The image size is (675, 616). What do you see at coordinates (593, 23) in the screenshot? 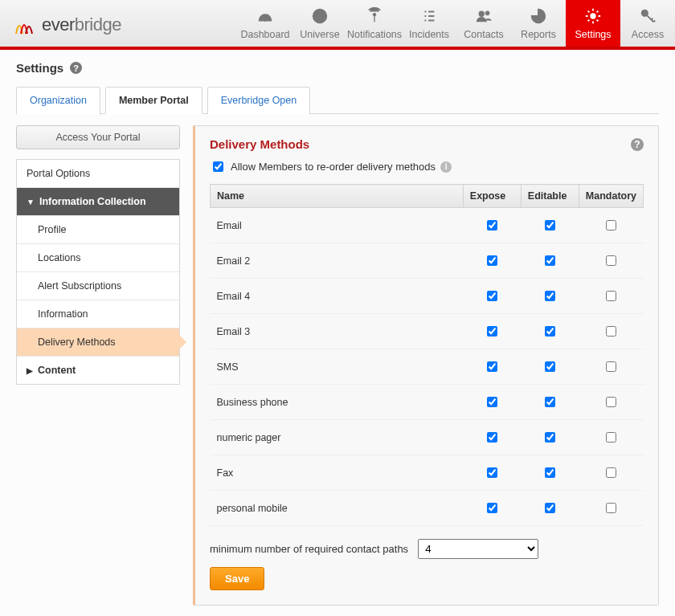
I see `nav-settings: Settings` at bounding box center [593, 23].